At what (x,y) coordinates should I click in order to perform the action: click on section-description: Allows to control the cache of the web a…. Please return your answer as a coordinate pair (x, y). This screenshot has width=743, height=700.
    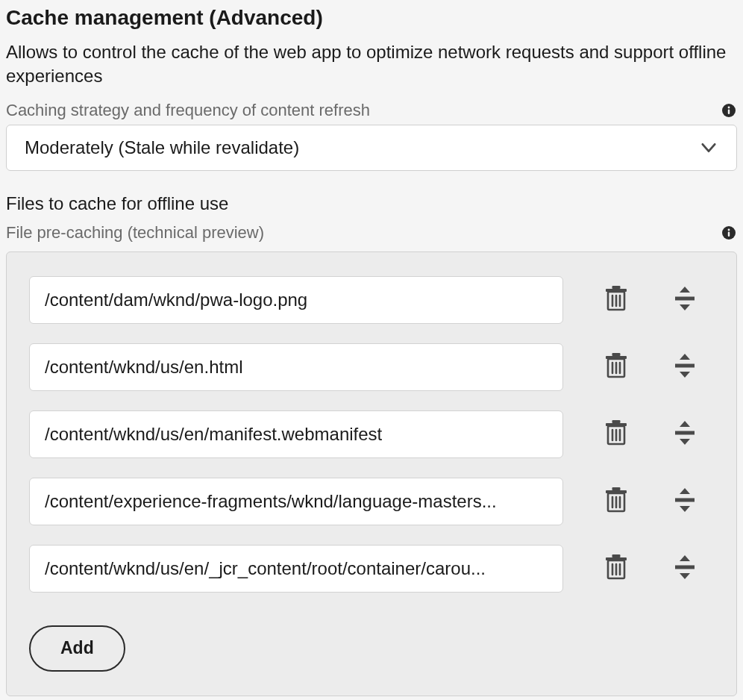
    Looking at the image, I should click on (372, 70).